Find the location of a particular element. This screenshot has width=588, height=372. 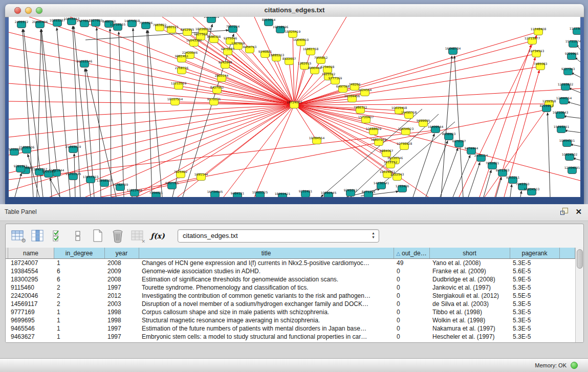

node-label: 7515526 is located at coordinates (146, 23).